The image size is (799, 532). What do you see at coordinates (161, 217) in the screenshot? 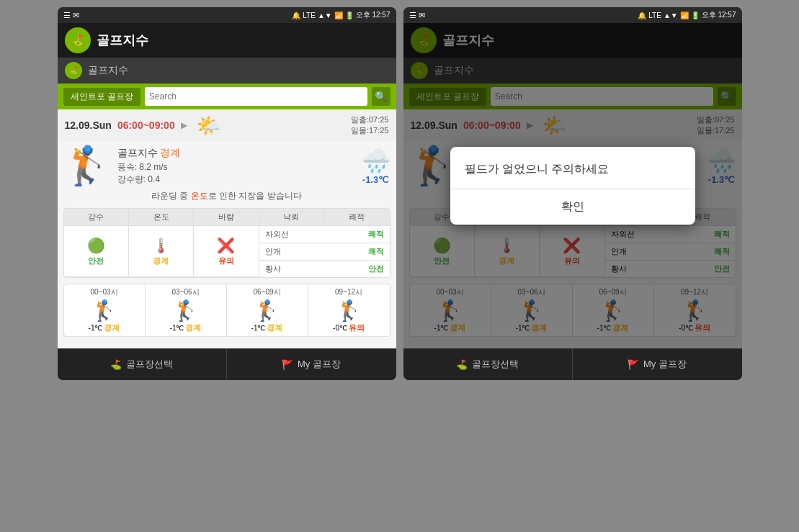
I see `cond-header-temp: 온도` at bounding box center [161, 217].